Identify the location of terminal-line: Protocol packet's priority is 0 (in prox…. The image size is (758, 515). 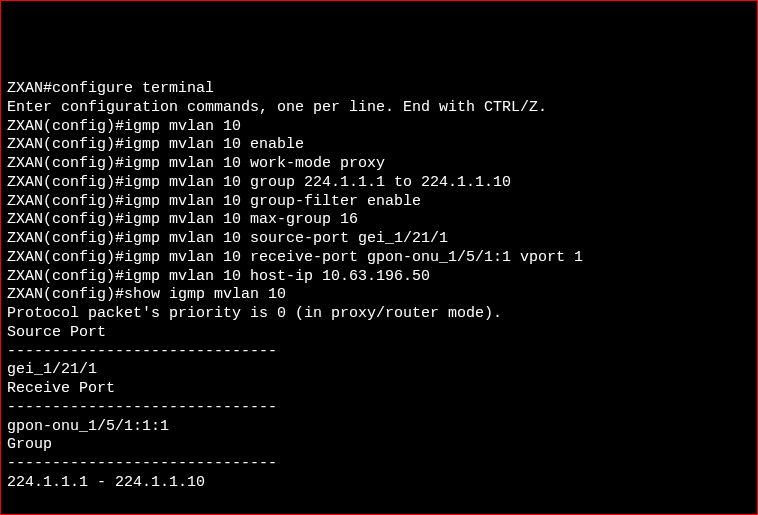
(379, 314).